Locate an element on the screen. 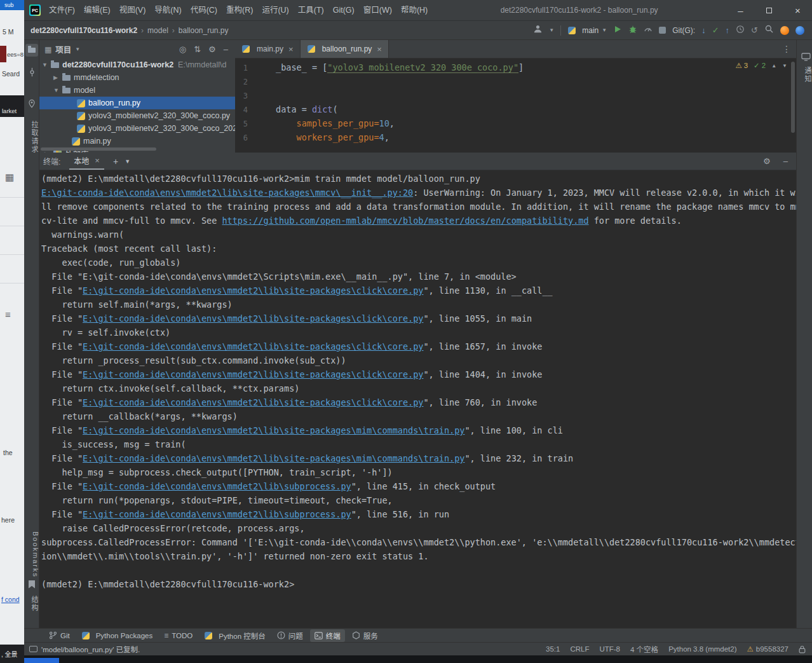  menu-item: Git(G) is located at coordinates (344, 10).